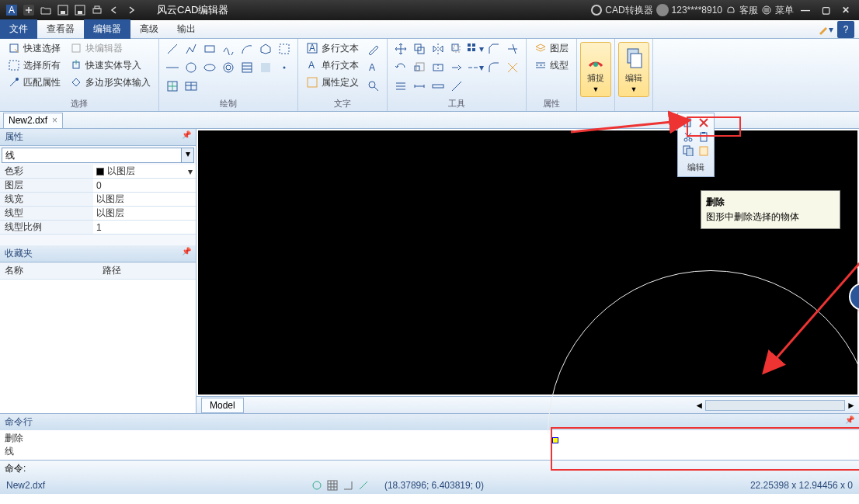 Image resolution: width=859 pixels, height=504 pixels. Describe the element at coordinates (92, 155) in the screenshot. I see `object-input` at that location.